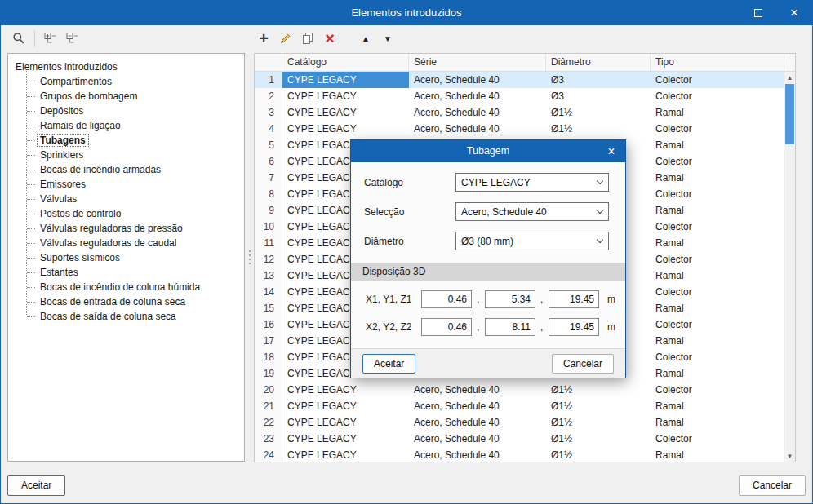 This screenshot has height=504, width=813. What do you see at coordinates (574, 299) in the screenshot?
I see `z1-input` at bounding box center [574, 299].